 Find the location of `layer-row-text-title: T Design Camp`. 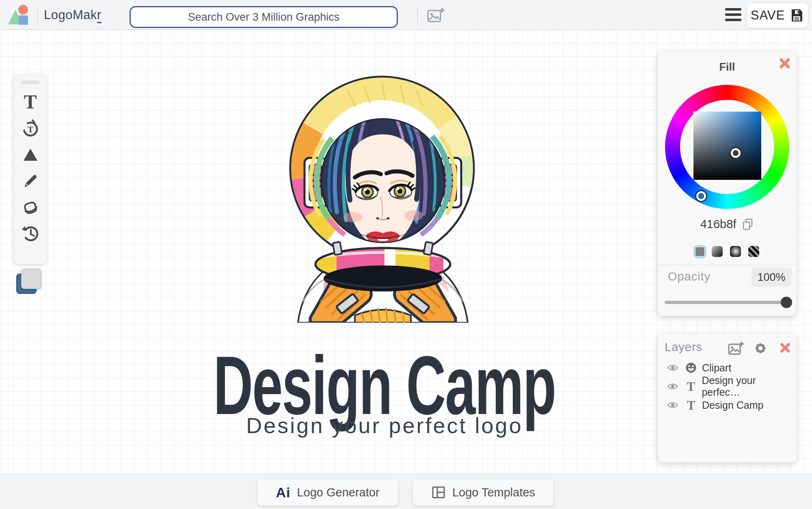

layer-row-text-title: T Design Camp is located at coordinates (727, 405).